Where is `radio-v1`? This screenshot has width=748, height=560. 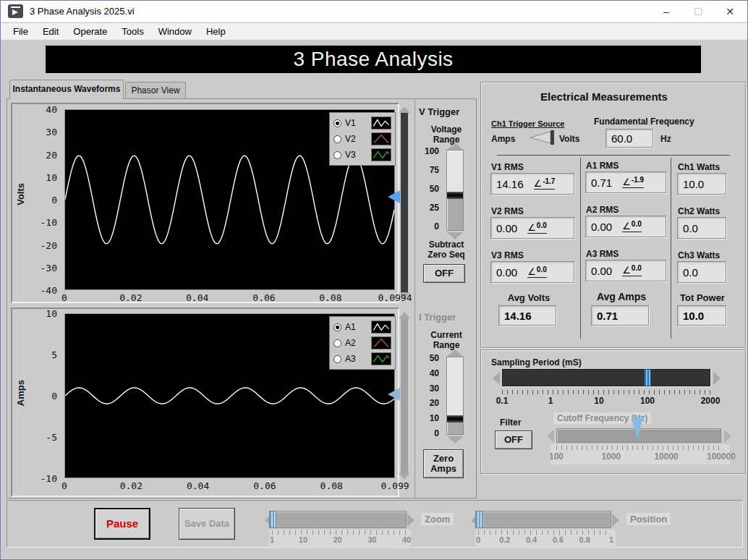
radio-v1 is located at coordinates (337, 123).